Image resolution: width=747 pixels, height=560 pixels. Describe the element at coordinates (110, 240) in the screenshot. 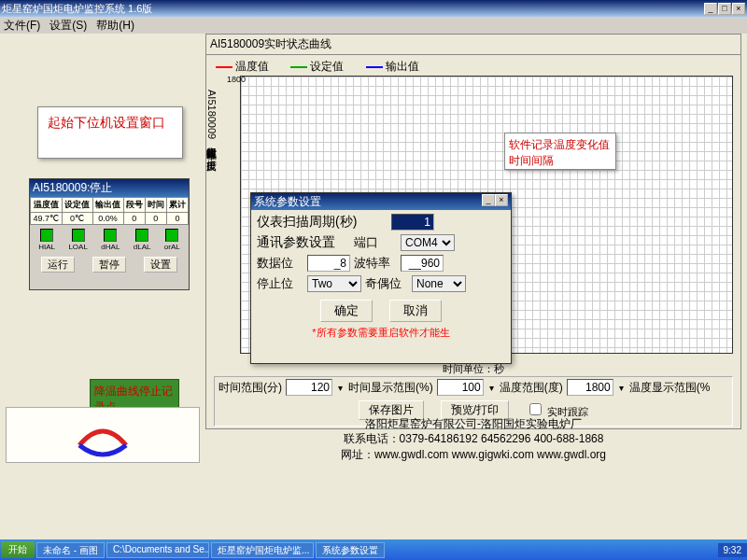

I see `led-dhal: dHAL` at that location.